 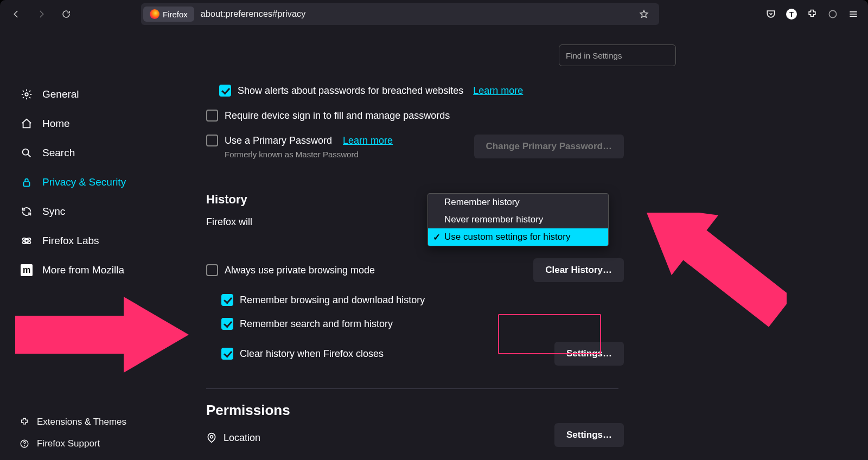 I want to click on primary-pw-learn-more-link: Learn more, so click(x=368, y=141).